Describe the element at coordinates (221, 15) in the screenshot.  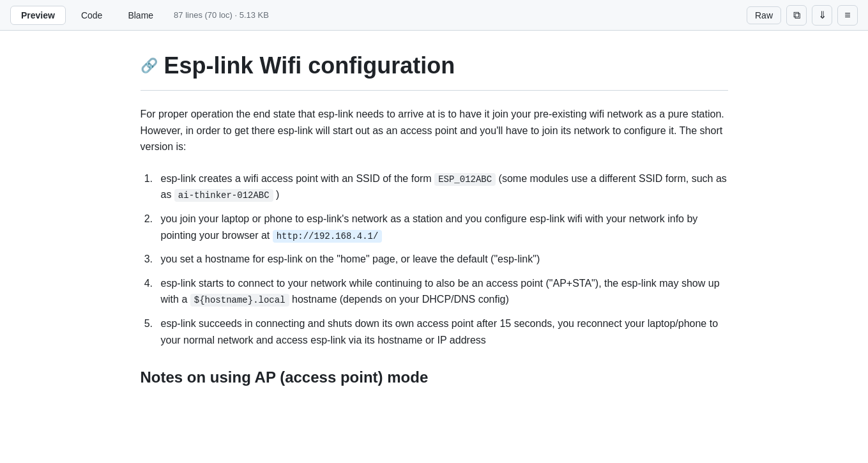
I see `file-info: 87 lines (70 loc) · 5.13 KB` at that location.